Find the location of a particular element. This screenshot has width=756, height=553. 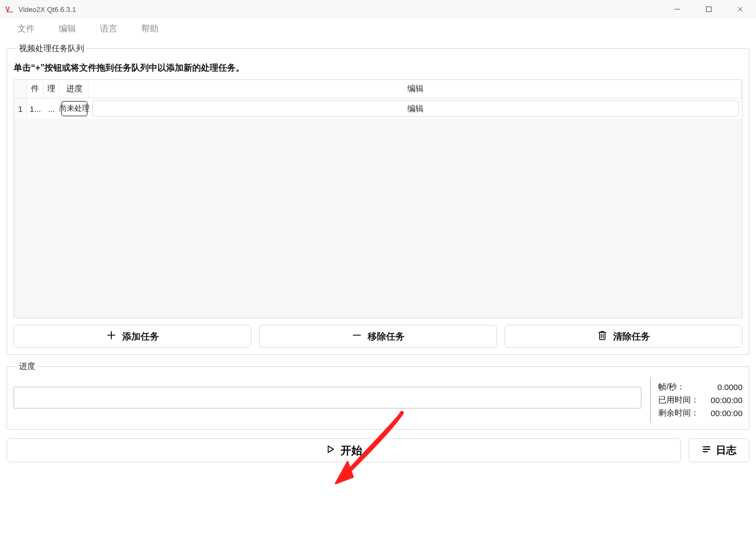

plus-icon is located at coordinates (111, 337).